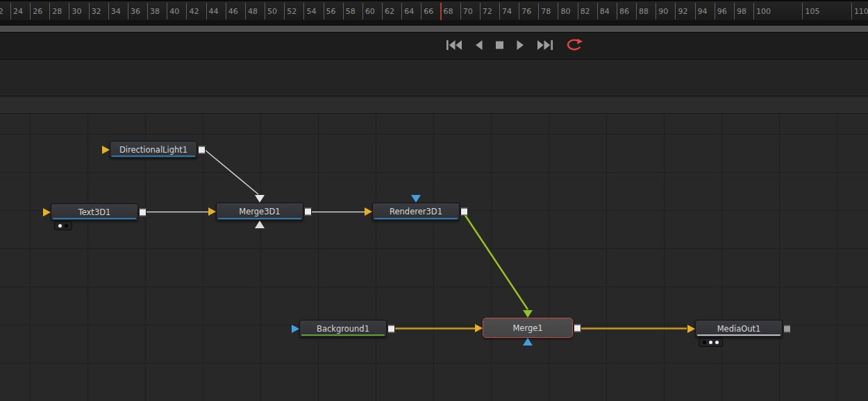 This screenshot has width=868, height=401. What do you see at coordinates (528, 328) in the screenshot?
I see `node-label: Merge1` at bounding box center [528, 328].